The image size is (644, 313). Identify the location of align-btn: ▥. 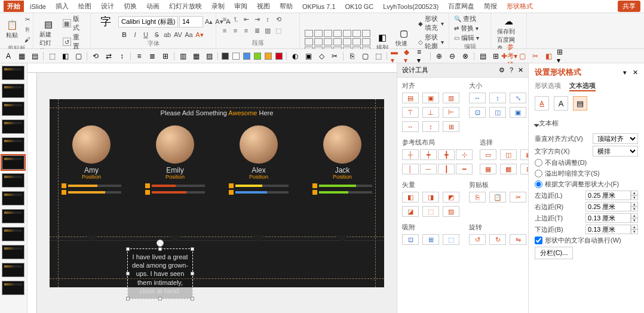
(451, 98).